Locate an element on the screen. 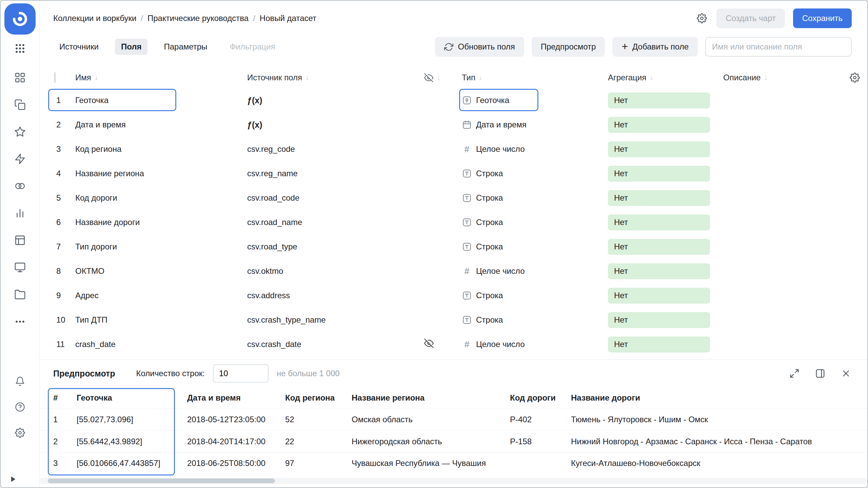  more-icon is located at coordinates (20, 322).